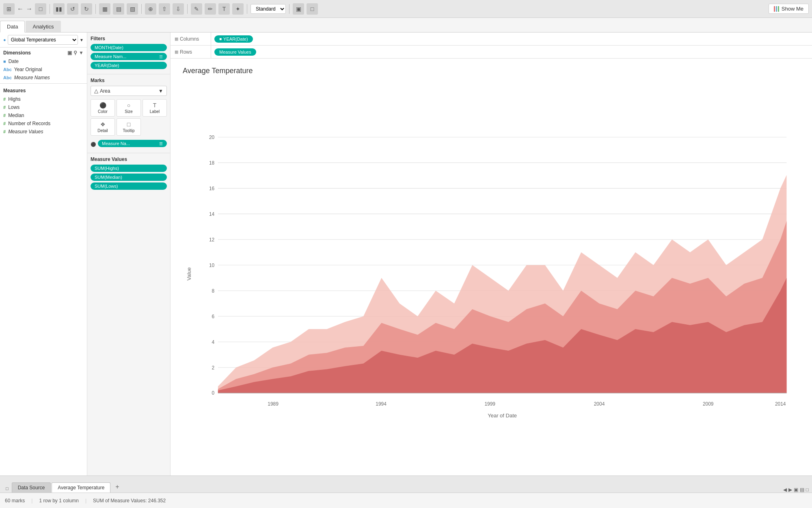 This screenshot has width=812, height=508. Describe the element at coordinates (43, 107) in the screenshot. I see `field-lows: # Lows` at that location.